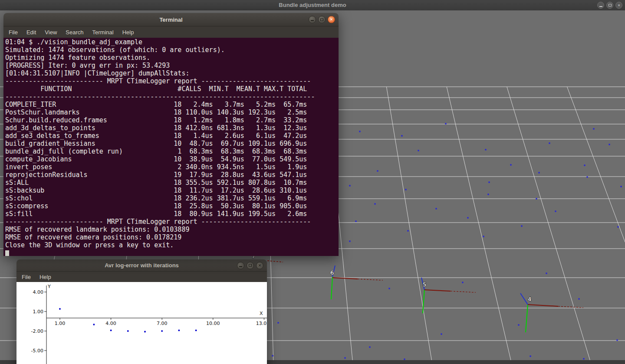 The image size is (625, 364). What do you see at coordinates (312, 5) in the screenshot?
I see `main-window-titlebar: Bundle adjustment demo ✕` at bounding box center [312, 5].